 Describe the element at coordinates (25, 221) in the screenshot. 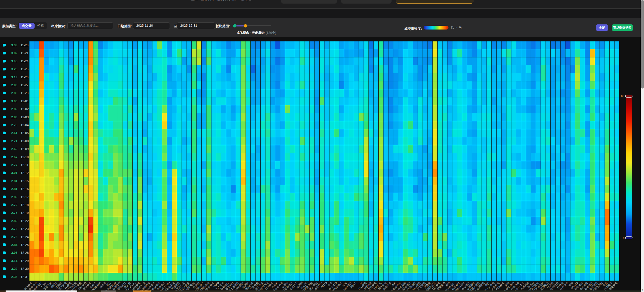

I see `svg-text: 12-22` at that location.